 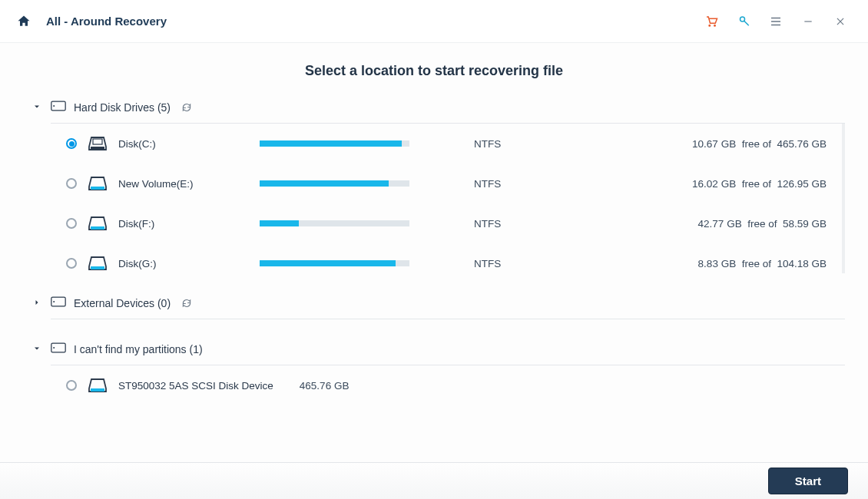 What do you see at coordinates (324, 385) in the screenshot?
I see `lost-device-size: 465.76 GB` at bounding box center [324, 385].